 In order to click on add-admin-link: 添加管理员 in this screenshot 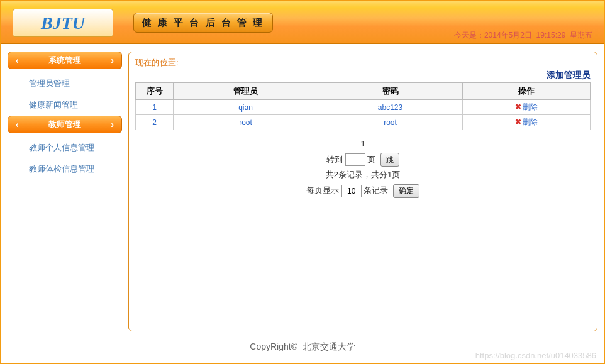, I will do `click(569, 75)`.